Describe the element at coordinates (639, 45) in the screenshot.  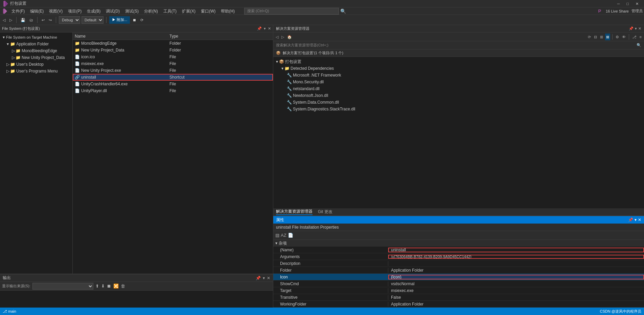
I see `search-controls: 🔍` at that location.